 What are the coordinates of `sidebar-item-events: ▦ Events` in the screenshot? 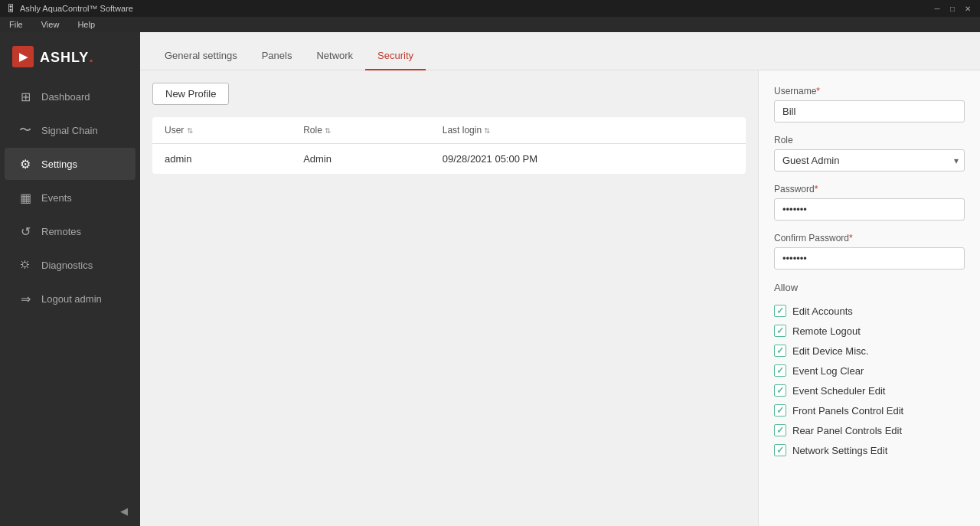 It's located at (70, 198).